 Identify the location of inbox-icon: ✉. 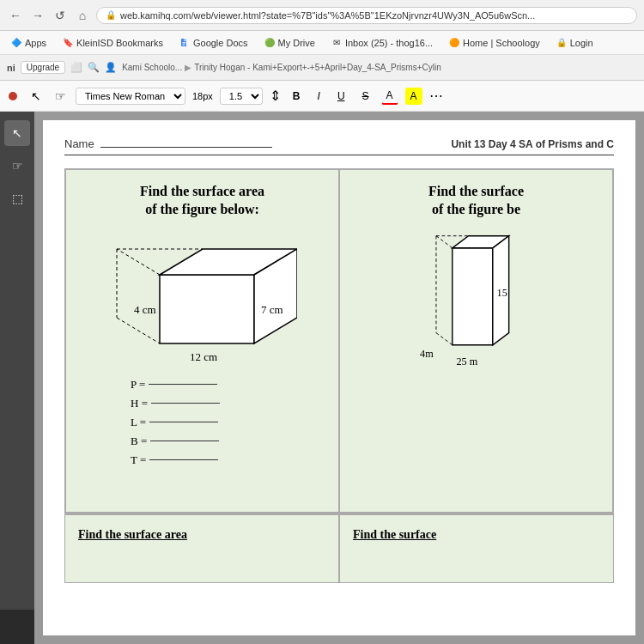
(337, 43).